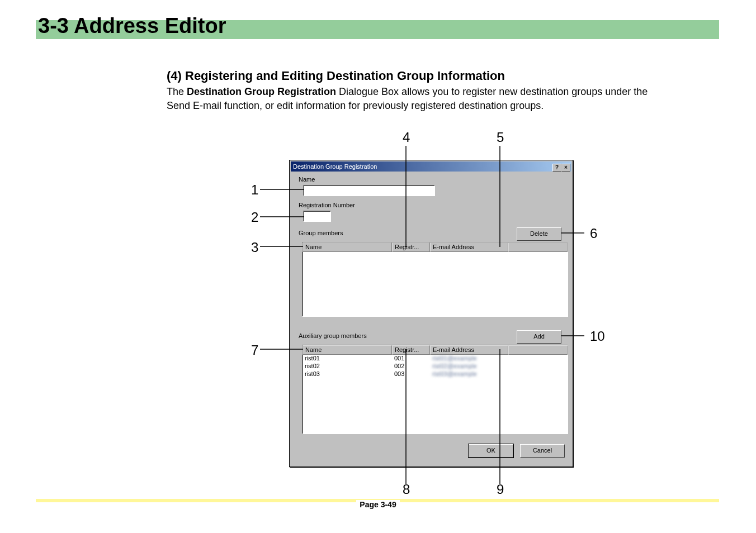  Describe the element at coordinates (557, 168) in the screenshot. I see `help-button: ?` at that location.